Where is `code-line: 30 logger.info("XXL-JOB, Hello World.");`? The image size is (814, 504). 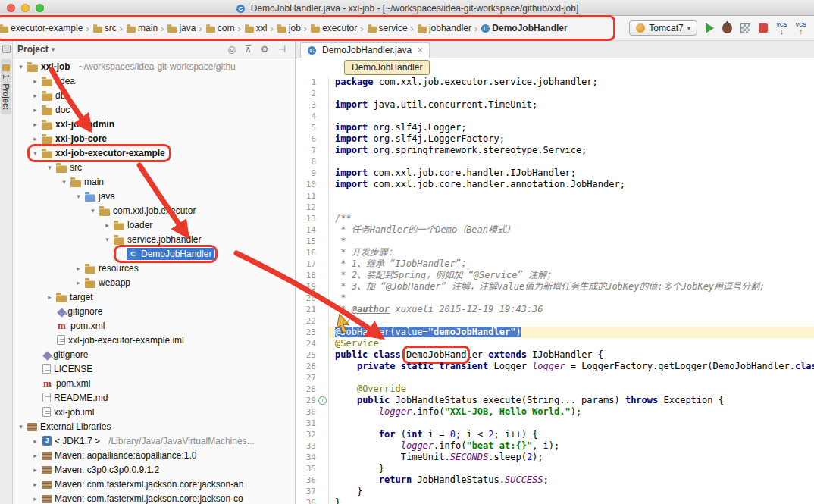 code-line: 30 logger.info("XXL-JOB, Hello World."); is located at coordinates (555, 412).